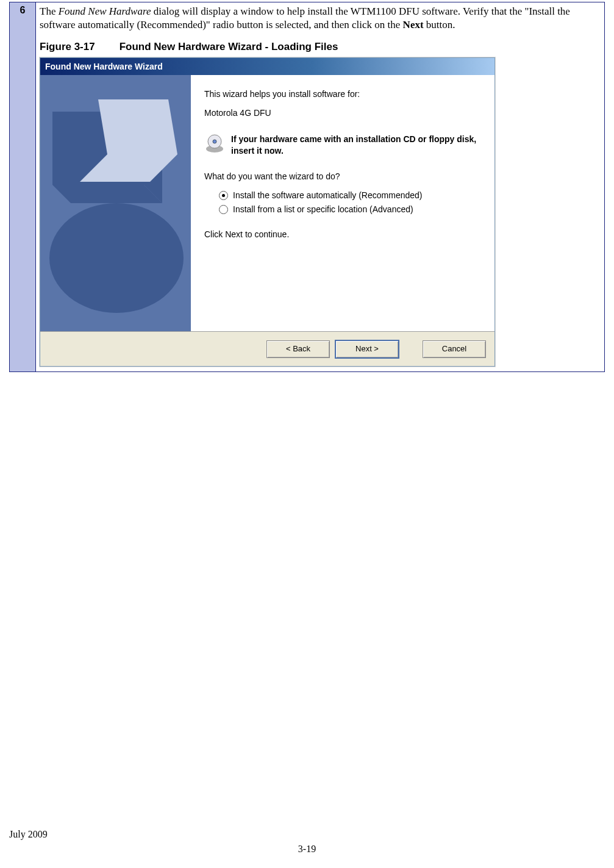  I want to click on radio-unselected-icon, so click(223, 210).